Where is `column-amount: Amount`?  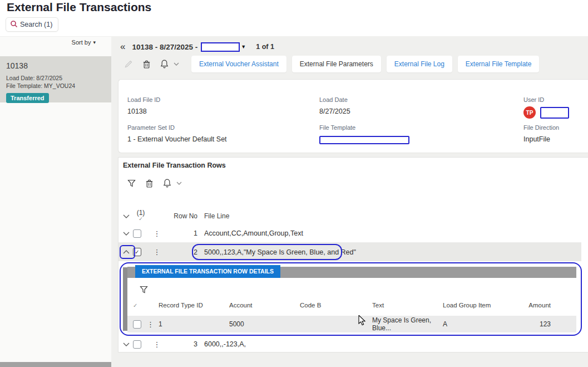
column-amount: Amount is located at coordinates (551, 305).